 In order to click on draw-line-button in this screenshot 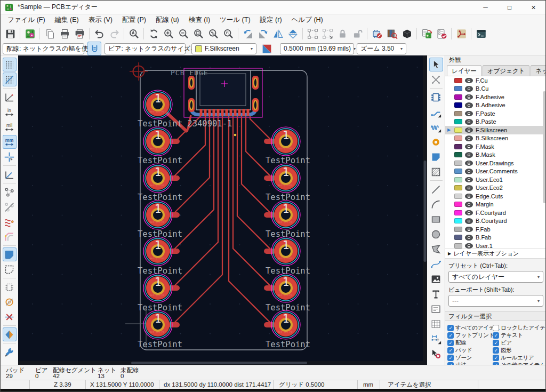, I will do `click(436, 189)`.